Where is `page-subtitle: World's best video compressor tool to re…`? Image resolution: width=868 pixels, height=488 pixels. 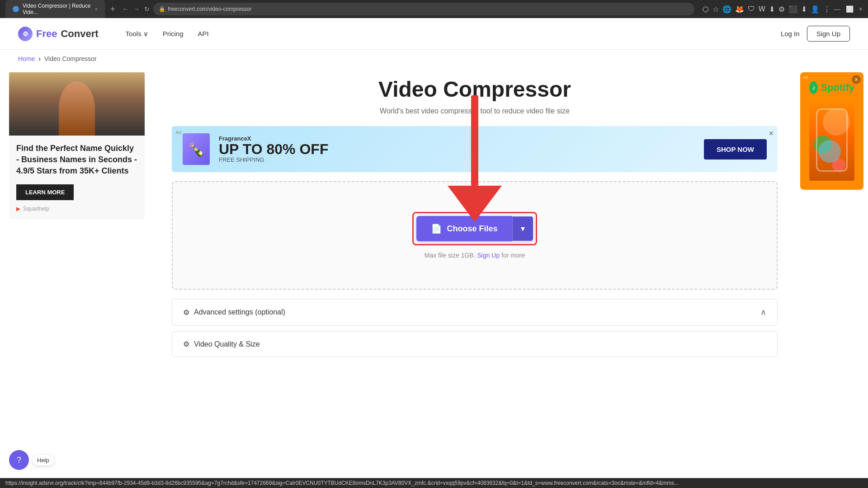 page-subtitle: World's best video compressor tool to re… is located at coordinates (475, 111).